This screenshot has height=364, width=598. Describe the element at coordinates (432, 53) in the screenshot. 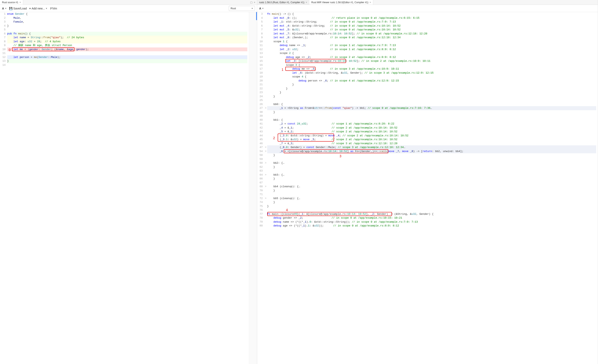

I see `code-line: scope 2 {` at that location.